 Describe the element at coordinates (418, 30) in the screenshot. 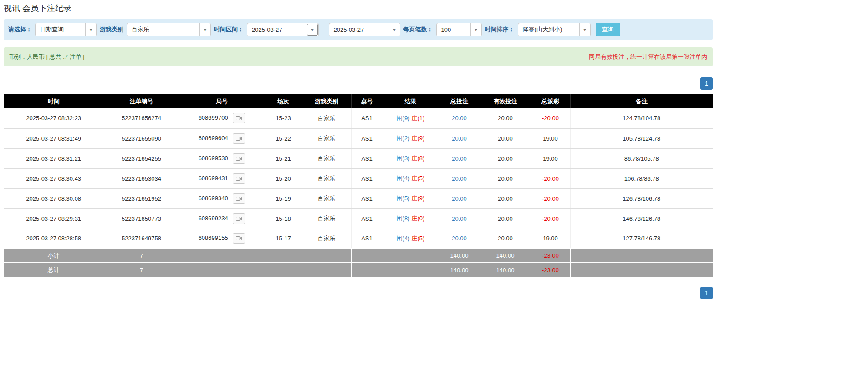

I see `page-size-label: 每页笔数：` at that location.